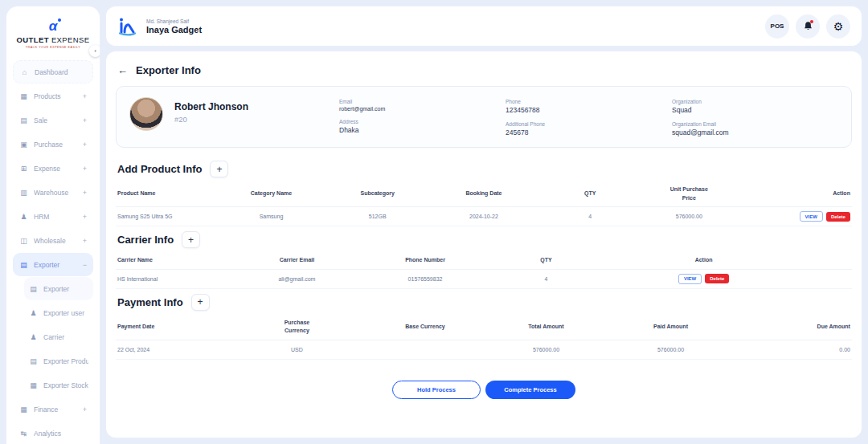 Image resolution: width=868 pixels, height=444 pixels. Describe the element at coordinates (136, 326) in the screenshot. I see `column-header: Payment Date` at that location.